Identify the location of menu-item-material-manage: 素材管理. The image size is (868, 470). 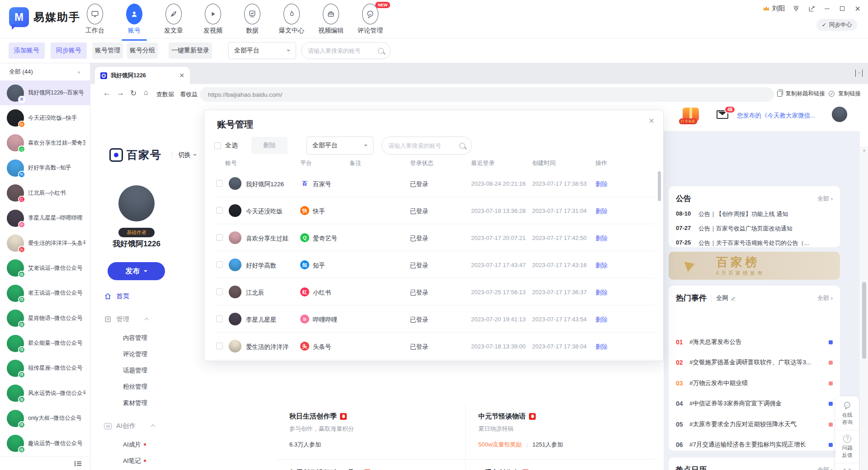
(135, 403).